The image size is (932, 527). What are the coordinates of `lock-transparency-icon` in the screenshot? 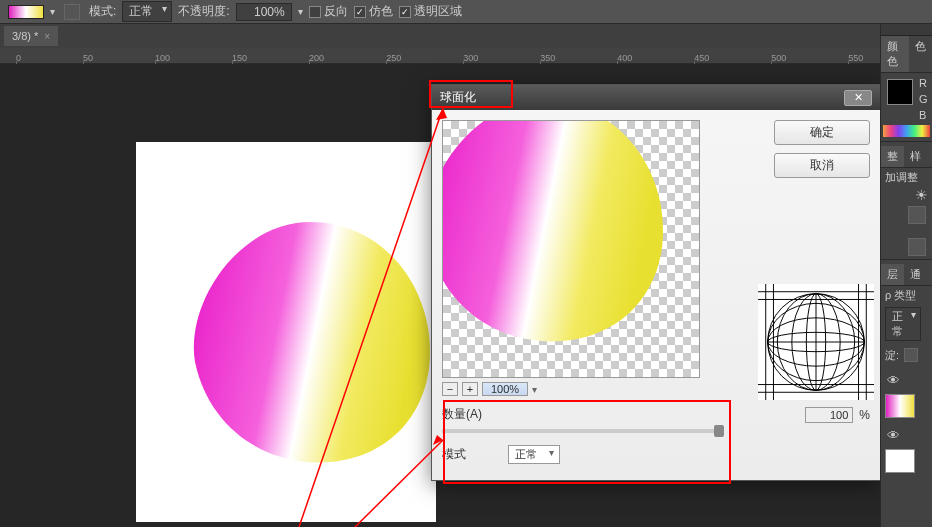 It's located at (911, 355).